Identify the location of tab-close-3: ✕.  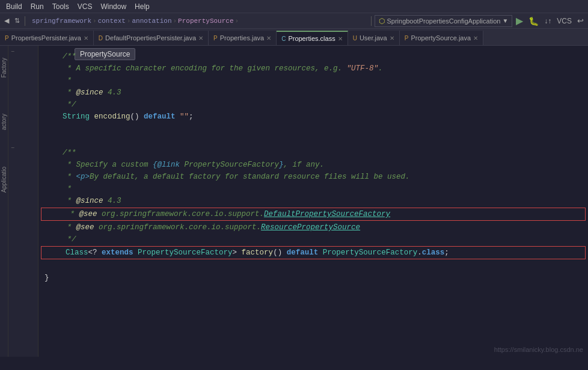
(340, 39).